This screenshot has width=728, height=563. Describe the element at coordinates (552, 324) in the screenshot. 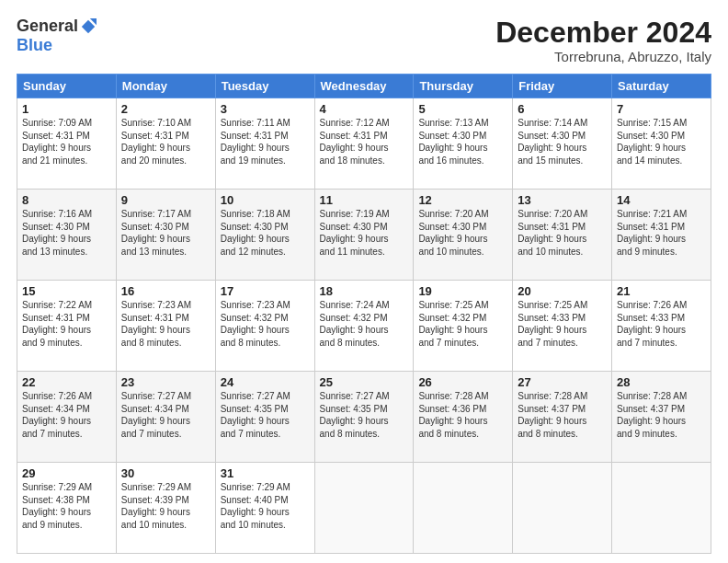

I see `day-info: Sunrise: 7:25 AMSunset: 4:33 PMDaylight:…` at that location.